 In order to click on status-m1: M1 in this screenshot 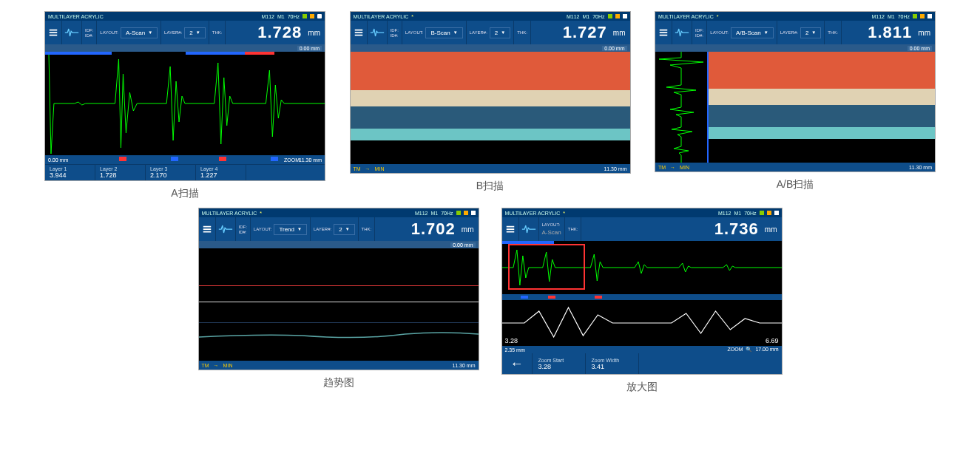, I will do `click(281, 16)`.